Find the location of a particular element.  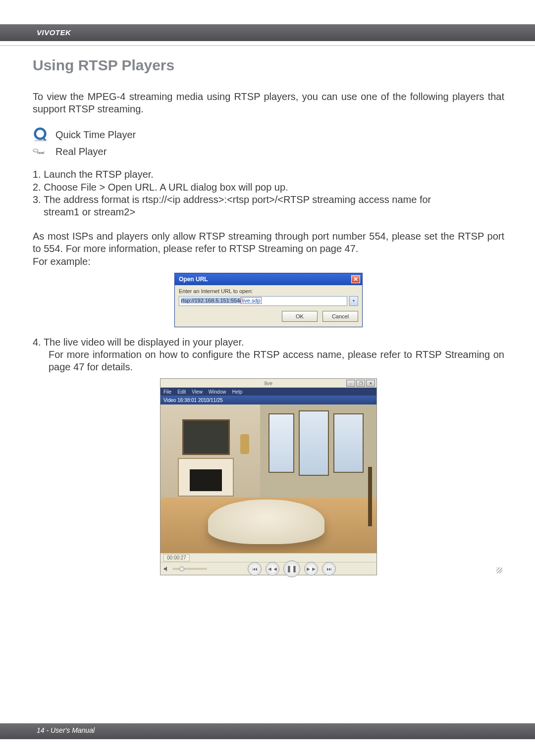

video-sofa is located at coordinates (267, 522).